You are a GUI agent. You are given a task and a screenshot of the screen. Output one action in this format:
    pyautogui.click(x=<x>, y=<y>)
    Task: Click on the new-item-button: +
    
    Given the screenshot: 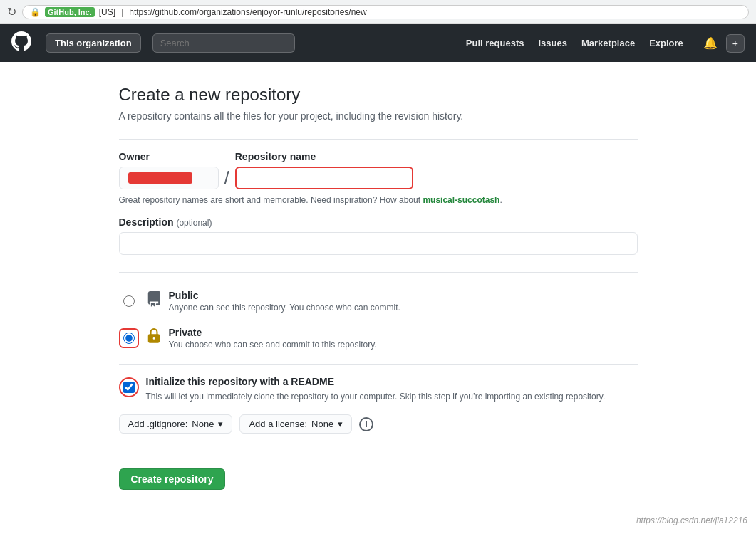 What is the action you would take?
    pyautogui.click(x=735, y=43)
    